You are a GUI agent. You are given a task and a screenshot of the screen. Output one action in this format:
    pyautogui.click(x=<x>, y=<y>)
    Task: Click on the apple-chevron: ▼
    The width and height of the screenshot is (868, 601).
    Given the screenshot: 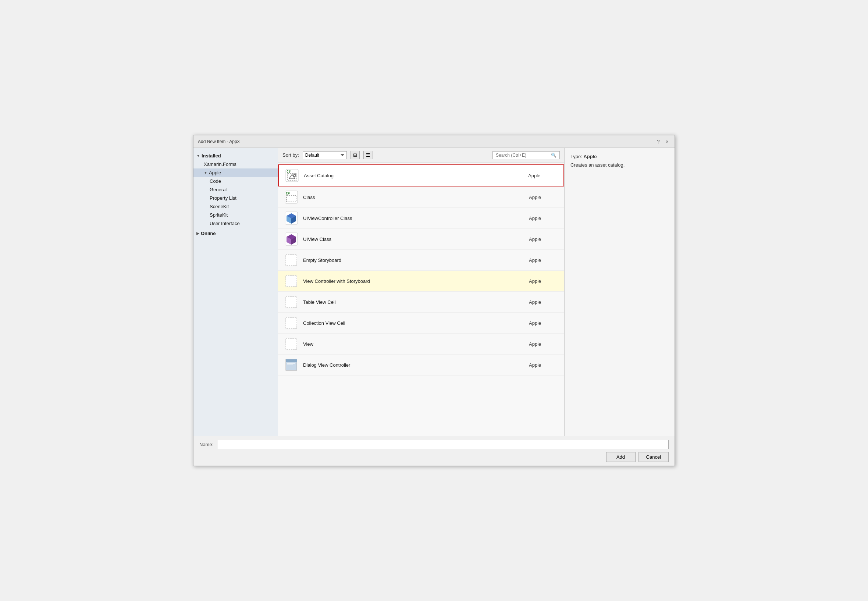 What is the action you would take?
    pyautogui.click(x=206, y=172)
    